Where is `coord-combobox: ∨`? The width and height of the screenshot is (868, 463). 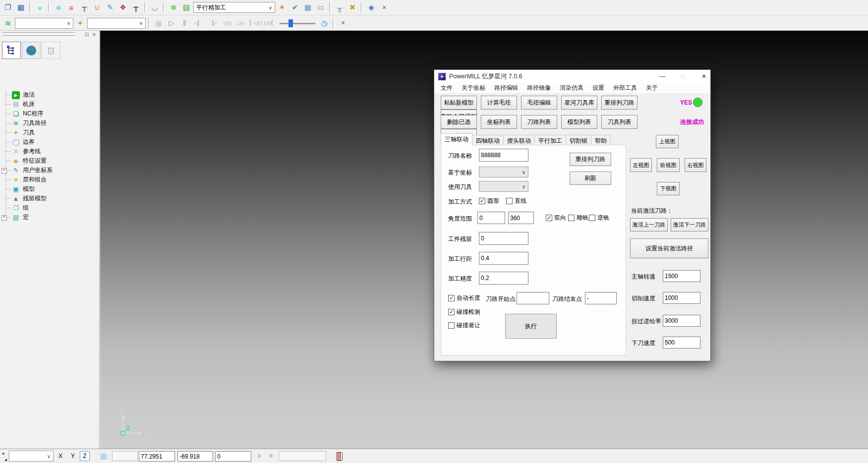 coord-combobox: ∨ is located at coordinates (504, 172).